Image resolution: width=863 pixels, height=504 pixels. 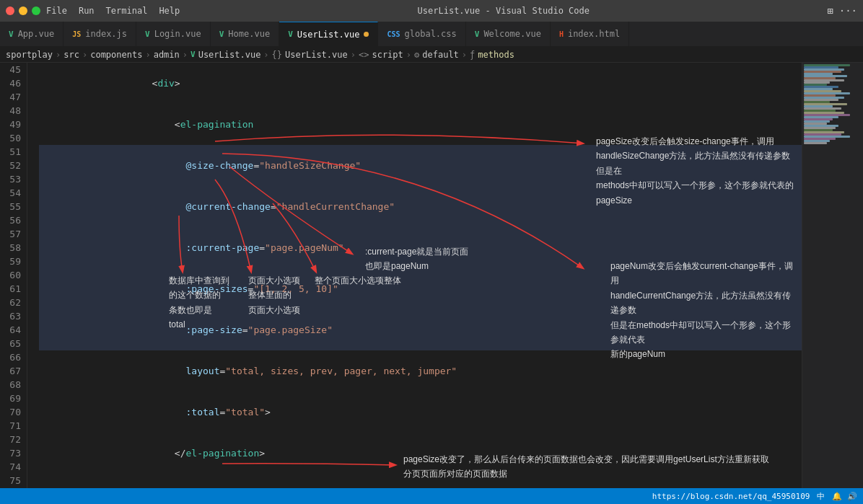 What do you see at coordinates (504, 11) in the screenshot?
I see `window-title: UserList.vue - Visual Studio Code` at bounding box center [504, 11].